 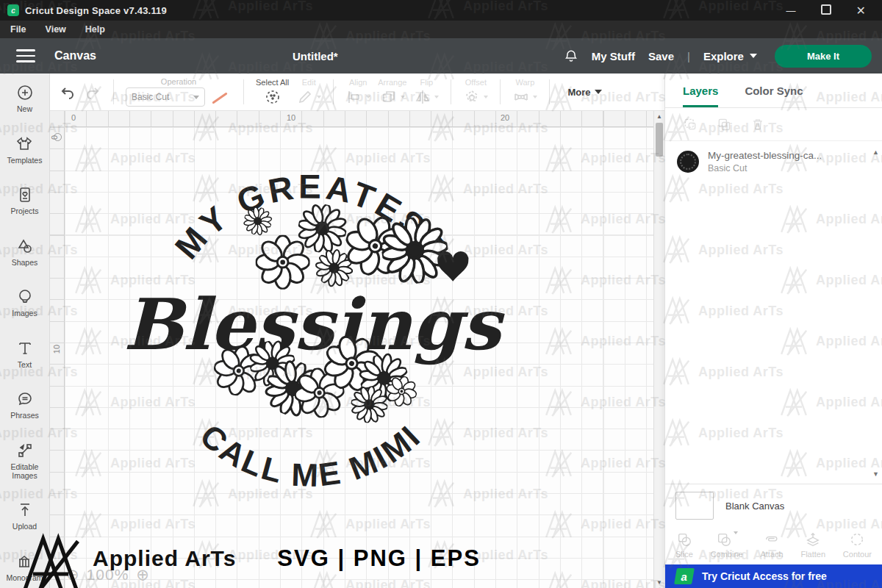 I want to click on sidebar-item-phrases: Phrases, so click(x=25, y=405).